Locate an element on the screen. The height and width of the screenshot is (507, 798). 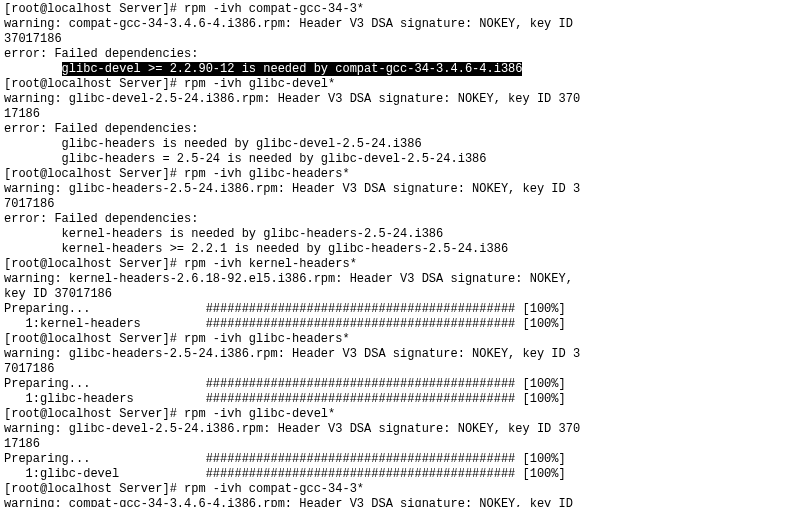
dependency-line: kernel-headers >= 2.2.1 is needed by gli… is located at coordinates (399, 250).